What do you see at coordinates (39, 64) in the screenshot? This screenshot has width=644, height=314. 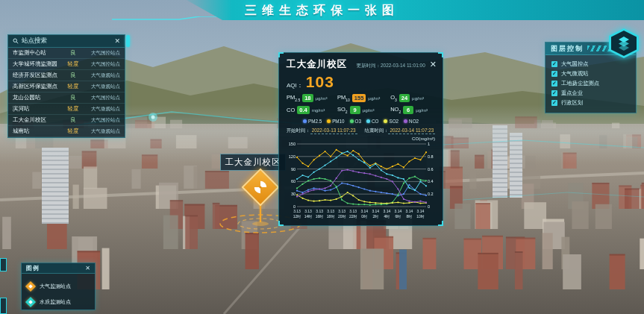 I see `station-name: 大学城环境监测园` at bounding box center [39, 64].